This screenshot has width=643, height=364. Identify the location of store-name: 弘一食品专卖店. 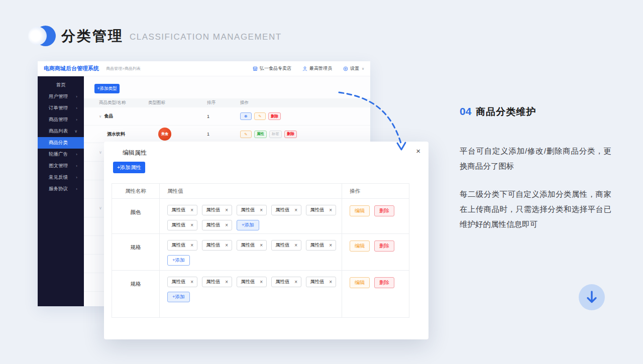
(275, 68).